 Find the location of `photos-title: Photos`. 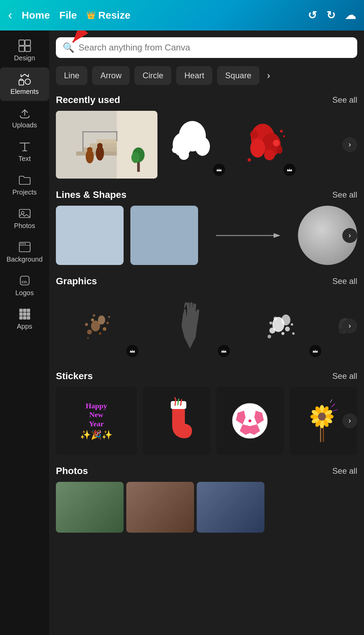

photos-title: Photos is located at coordinates (72, 471).